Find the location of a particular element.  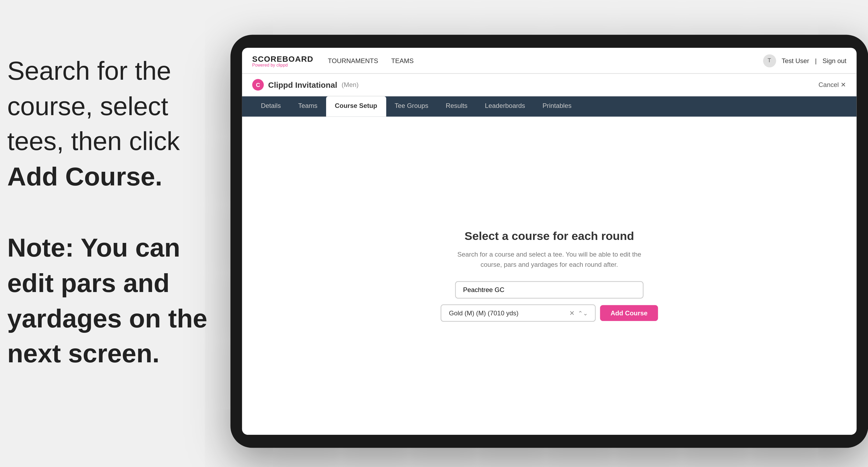

tab-leaderboards: Leaderboards is located at coordinates (505, 106).